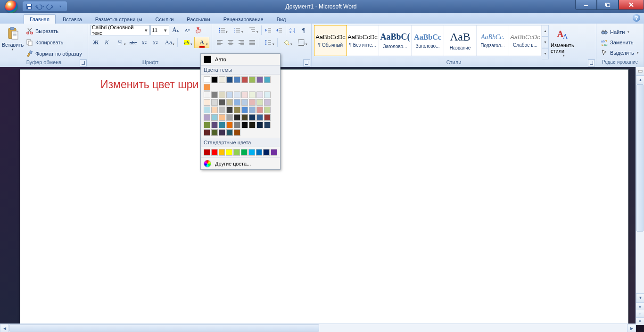  I want to click on italic-button: К, so click(107, 42).